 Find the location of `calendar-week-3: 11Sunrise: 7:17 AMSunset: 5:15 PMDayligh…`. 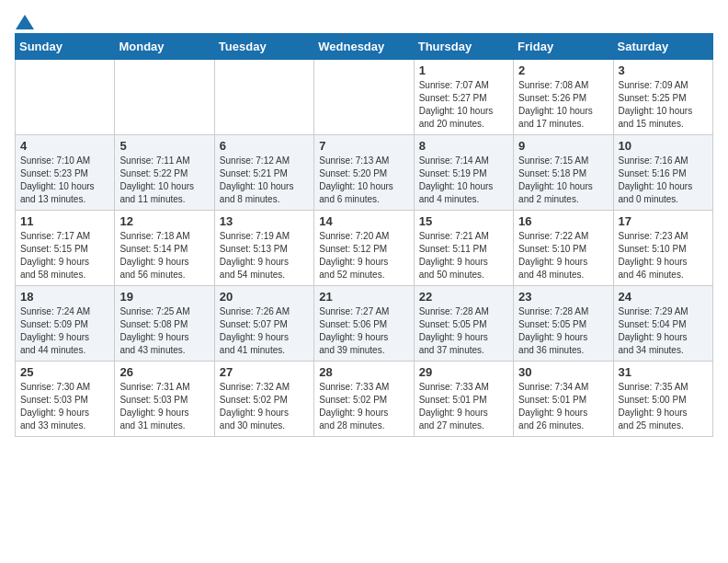

calendar-week-3: 11Sunrise: 7:17 AMSunset: 5:15 PMDayligh… is located at coordinates (364, 248).